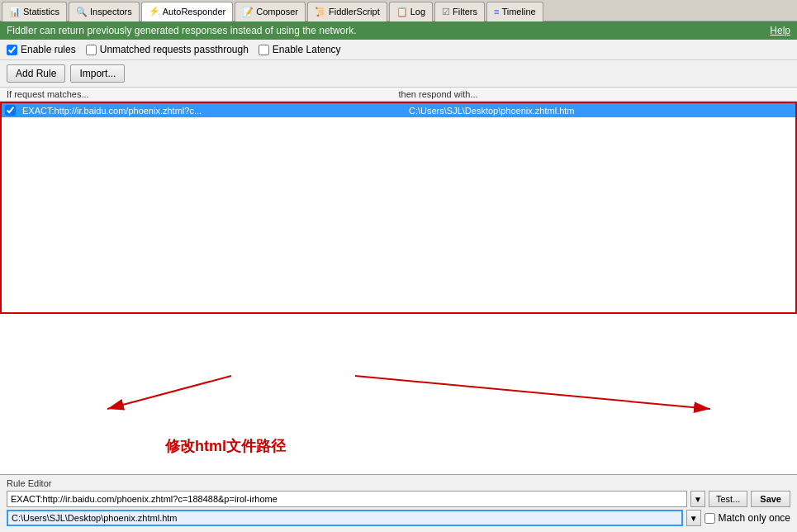 This screenshot has width=797, height=532. I want to click on fiddlerscript-icon: 📜, so click(320, 12).